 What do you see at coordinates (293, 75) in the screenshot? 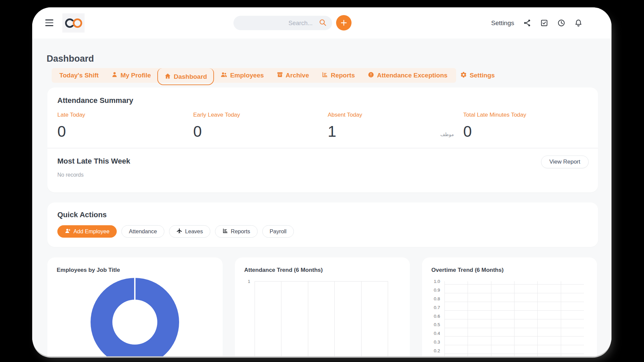
I see `tab-archive: Archive` at bounding box center [293, 75].